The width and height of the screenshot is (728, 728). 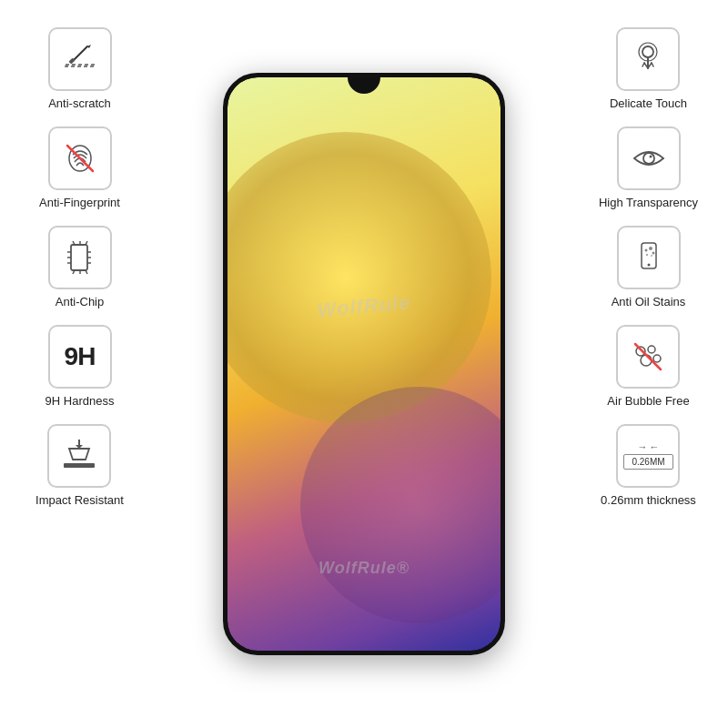 I want to click on bubble-icon, so click(x=648, y=357).